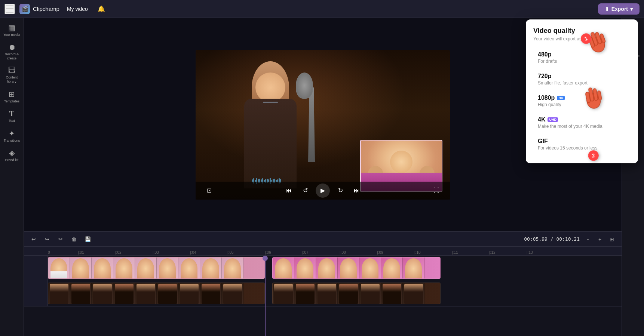  What do you see at coordinates (619, 9) in the screenshot?
I see `export-button: ⬆ Export ▾` at bounding box center [619, 9].